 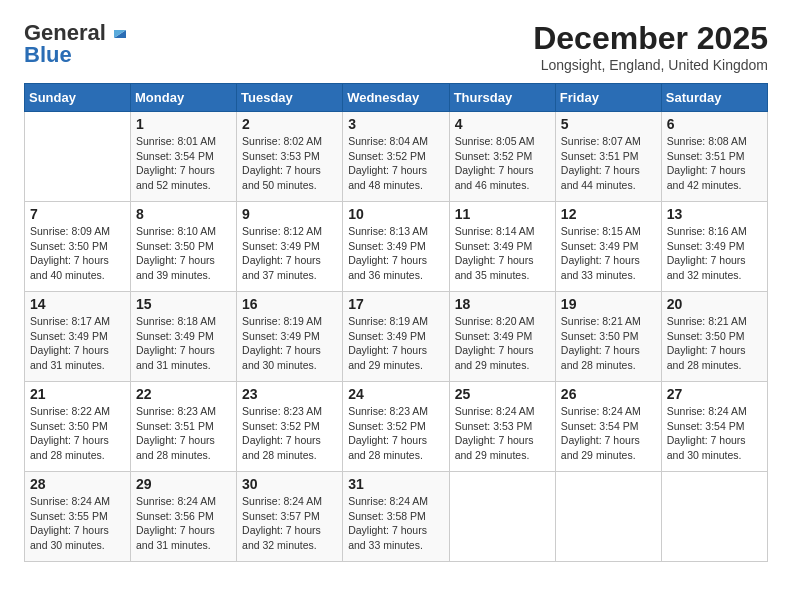 What do you see at coordinates (396, 247) in the screenshot?
I see `calendar-cell: 10Sunrise: 8:13 AMSunset: 3:49 PMDayligh…` at bounding box center [396, 247].